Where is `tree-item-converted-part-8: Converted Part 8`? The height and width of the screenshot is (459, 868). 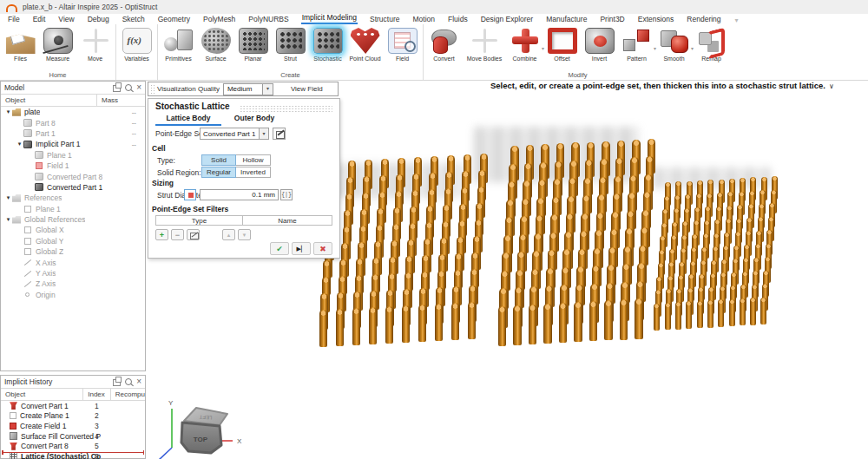
tree-item-converted-part-8: Converted Part 8 is located at coordinates (73, 176).